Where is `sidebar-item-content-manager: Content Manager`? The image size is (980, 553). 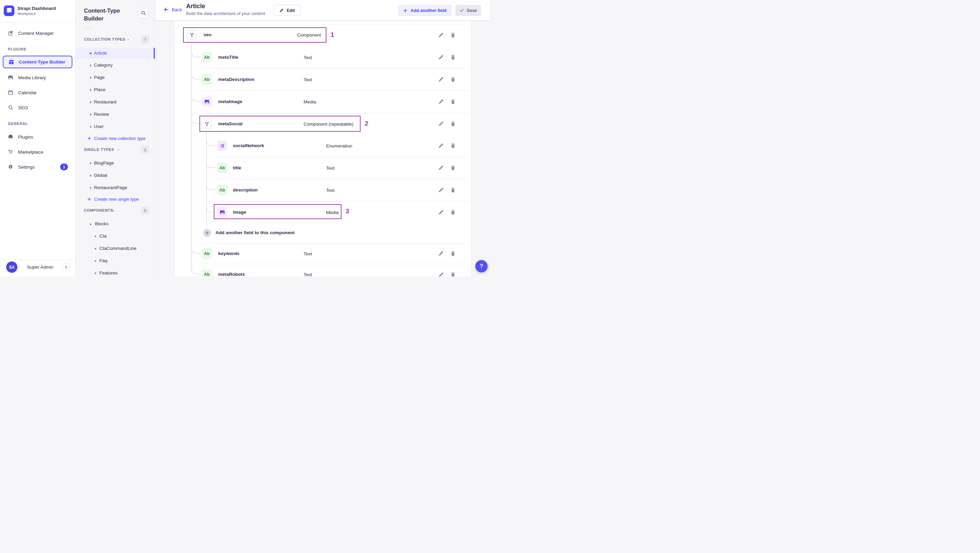 sidebar-item-content-manager: Content Manager is located at coordinates (37, 33).